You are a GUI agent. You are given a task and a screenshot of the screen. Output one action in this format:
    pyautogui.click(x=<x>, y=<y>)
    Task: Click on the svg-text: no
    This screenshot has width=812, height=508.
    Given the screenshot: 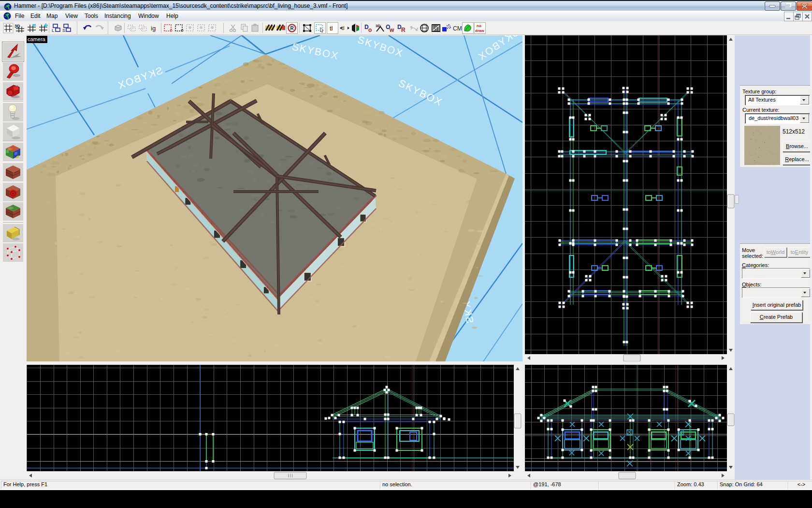 What is the action you would take?
    pyautogui.click(x=479, y=26)
    